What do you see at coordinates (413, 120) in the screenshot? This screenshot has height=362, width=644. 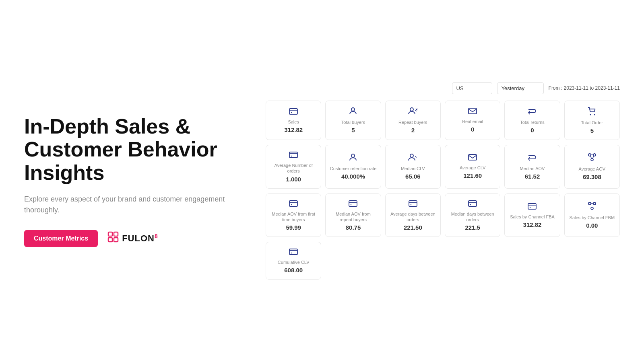 I see `metric-repeat-buyers: Repeat buyers 2` at bounding box center [413, 120].